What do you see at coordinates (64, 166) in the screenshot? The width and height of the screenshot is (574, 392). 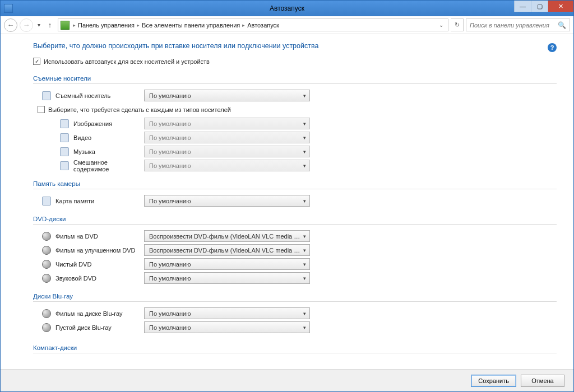 I see `mixed-icon` at bounding box center [64, 166].